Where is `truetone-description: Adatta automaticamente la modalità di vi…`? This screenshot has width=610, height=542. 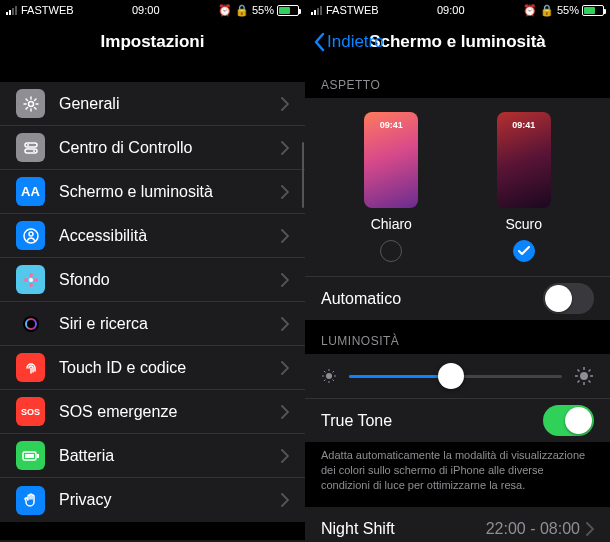
truetone-description: Adatta automaticamente la modalità di vi… is located at coordinates (458, 474).